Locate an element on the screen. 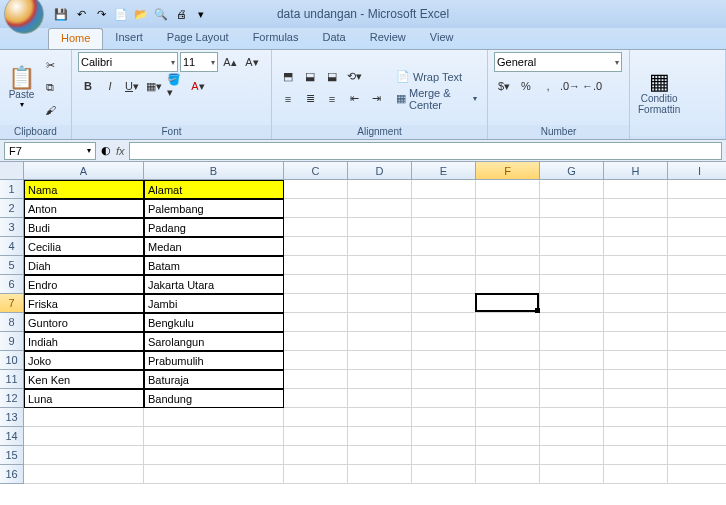 Image resolution: width=726 pixels, height=505 pixels. comma-icon: , is located at coordinates (548, 86).